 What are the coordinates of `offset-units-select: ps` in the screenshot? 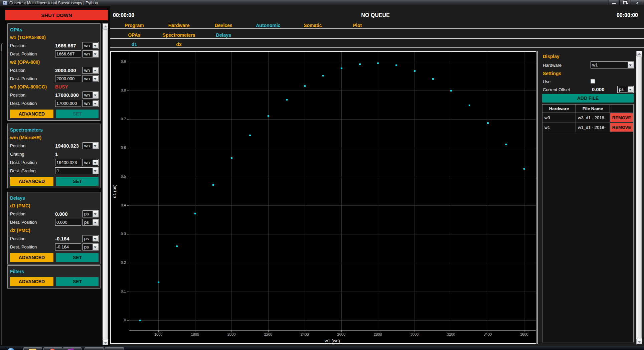 It's located at (625, 90).